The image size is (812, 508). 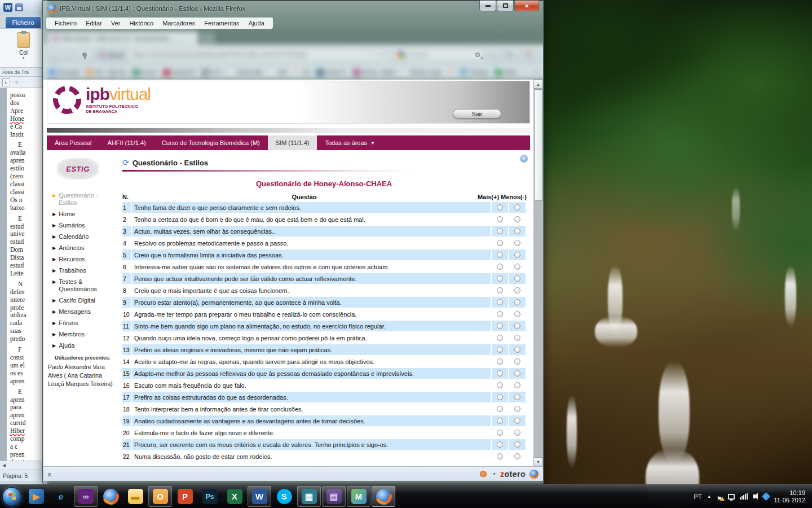 I want to click on scrollbar-thumb, so click(x=538, y=145).